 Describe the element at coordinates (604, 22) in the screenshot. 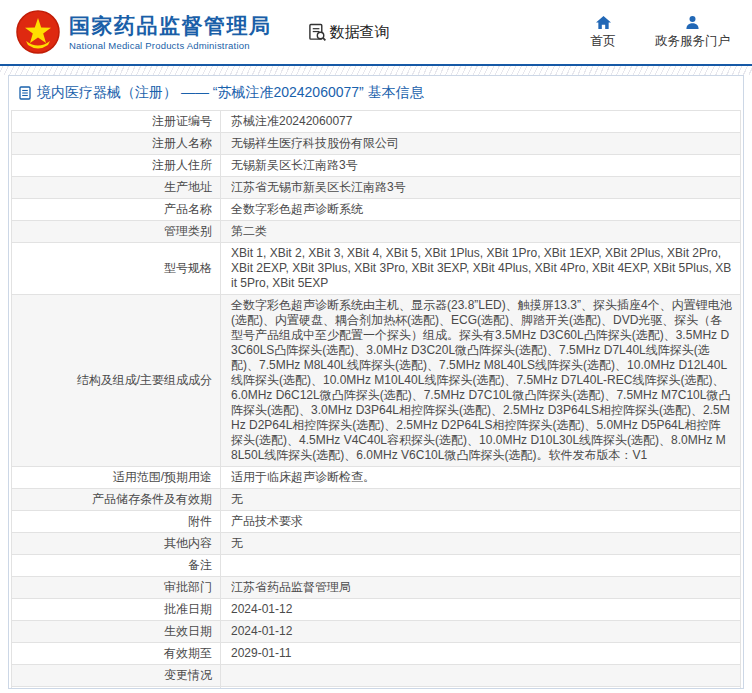

I see `home-icon` at that location.